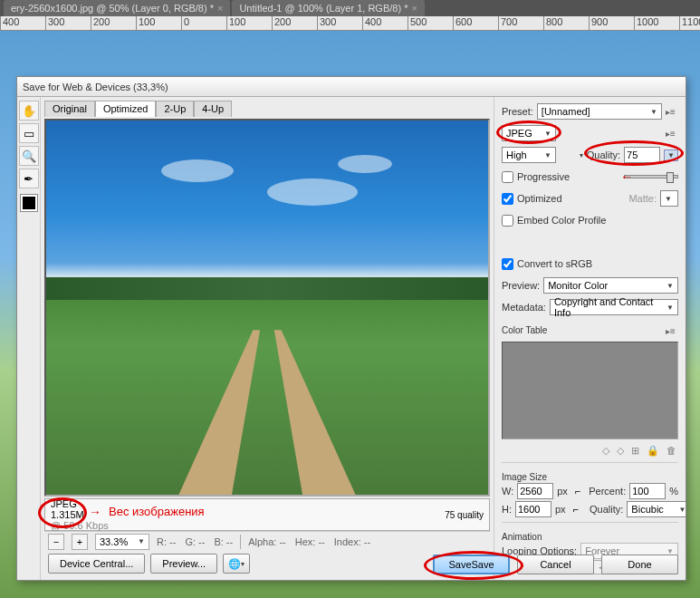  Describe the element at coordinates (653, 451) in the screenshot. I see `lock-icon: 🔒` at that location.